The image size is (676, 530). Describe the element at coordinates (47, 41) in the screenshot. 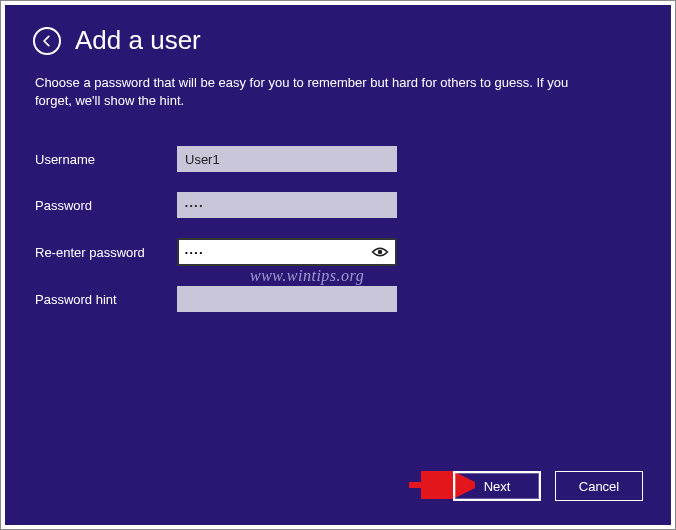

I see `back-button` at that location.